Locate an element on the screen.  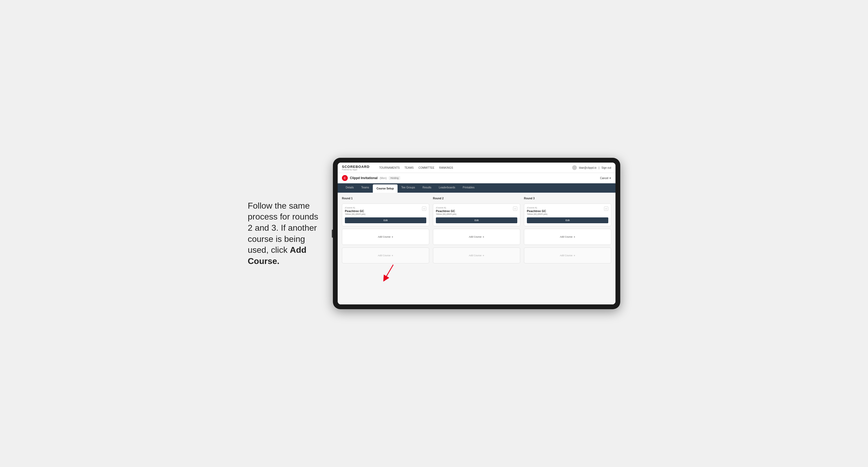
rounds-grid: Round 1 (Course A) Peachtree GC Yellow (… is located at coordinates (476, 230).